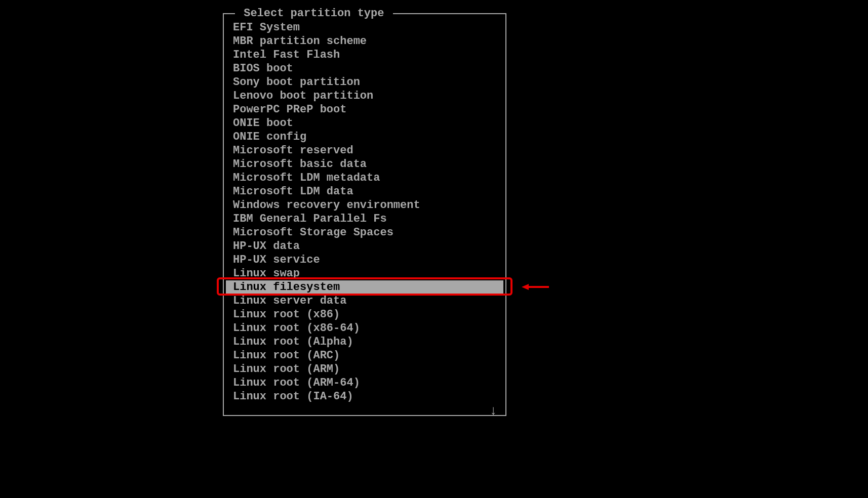 This screenshot has width=868, height=498. What do you see at coordinates (365, 82) in the screenshot?
I see `partition-type-option: Sony boot partition` at bounding box center [365, 82].